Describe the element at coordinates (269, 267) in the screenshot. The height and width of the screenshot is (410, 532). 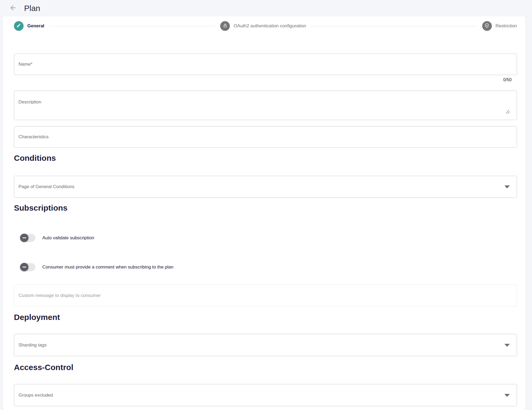
I see `comment-required-row: Consumer must provide a comment when sub…` at that location.